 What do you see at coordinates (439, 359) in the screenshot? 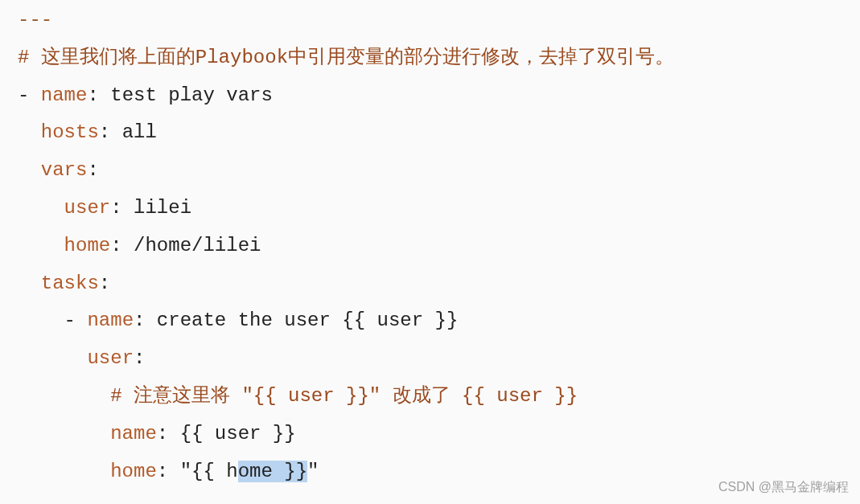
I see `code-line: user:` at bounding box center [439, 359].